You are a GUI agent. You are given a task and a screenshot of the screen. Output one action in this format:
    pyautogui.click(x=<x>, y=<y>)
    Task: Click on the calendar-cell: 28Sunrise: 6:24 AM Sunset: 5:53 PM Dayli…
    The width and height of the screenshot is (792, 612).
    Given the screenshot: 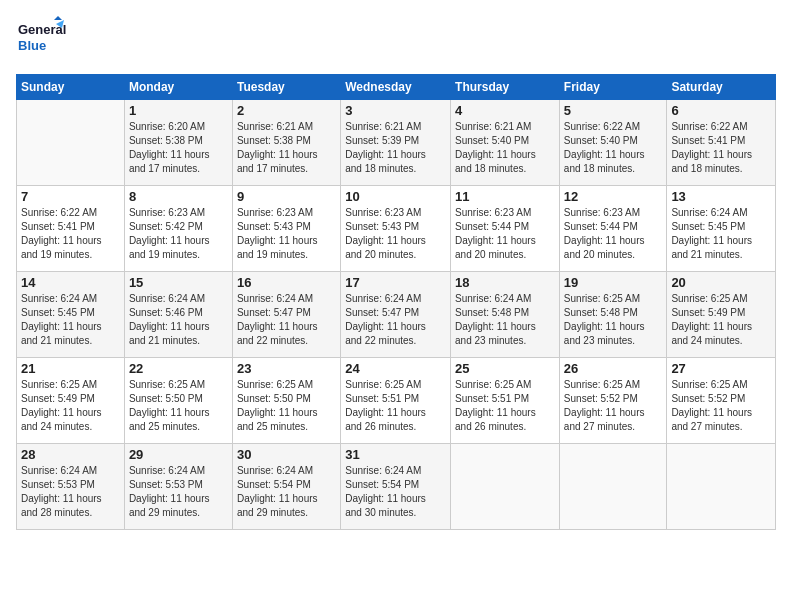 What is the action you would take?
    pyautogui.click(x=71, y=487)
    